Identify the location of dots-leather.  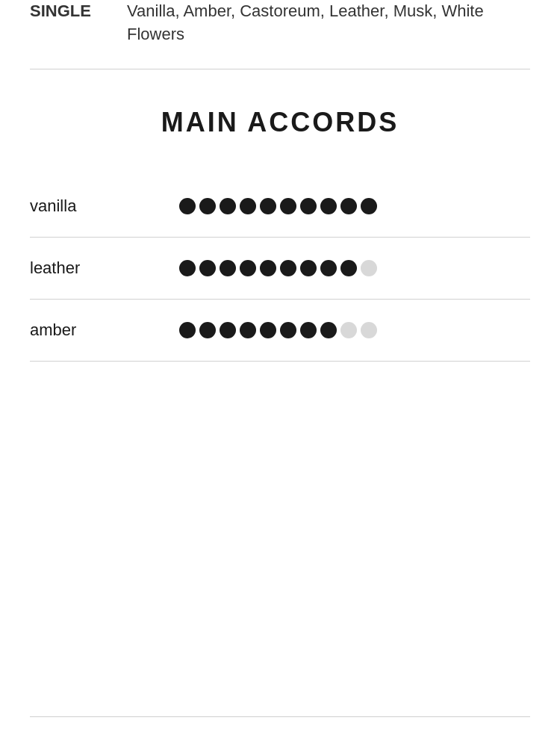
(278, 268).